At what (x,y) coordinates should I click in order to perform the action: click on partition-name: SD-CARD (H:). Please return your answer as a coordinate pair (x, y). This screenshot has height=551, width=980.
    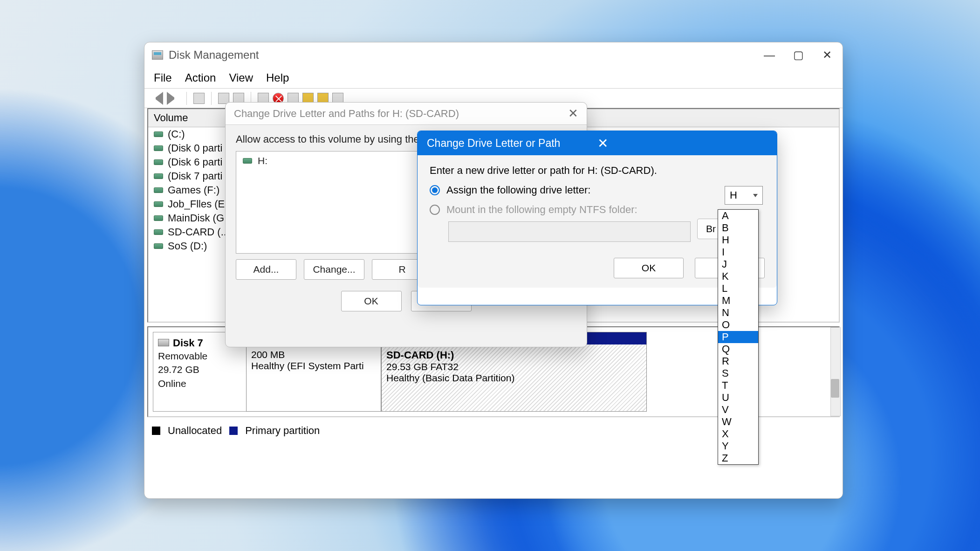
    Looking at the image, I should click on (514, 355).